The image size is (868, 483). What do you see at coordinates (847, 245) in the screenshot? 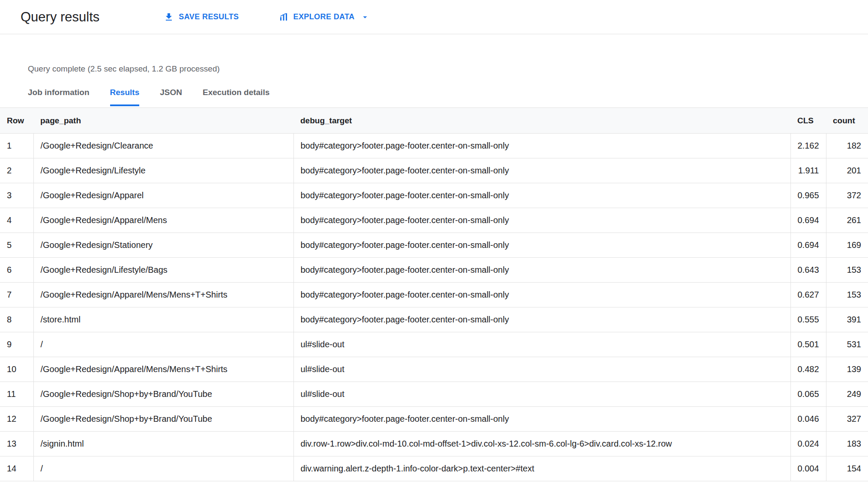
I see `cell-count: 169` at bounding box center [847, 245].